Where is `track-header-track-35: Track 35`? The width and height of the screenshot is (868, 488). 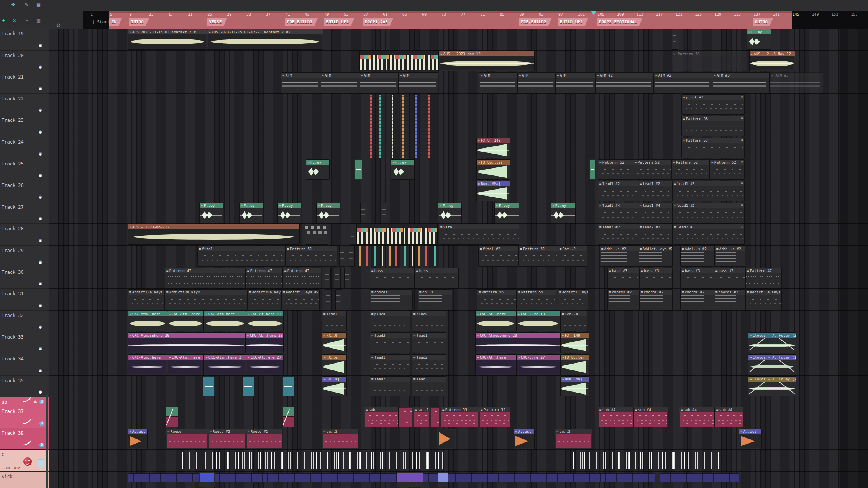 track-header-track-35: Track 35 is located at coordinates (25, 387).